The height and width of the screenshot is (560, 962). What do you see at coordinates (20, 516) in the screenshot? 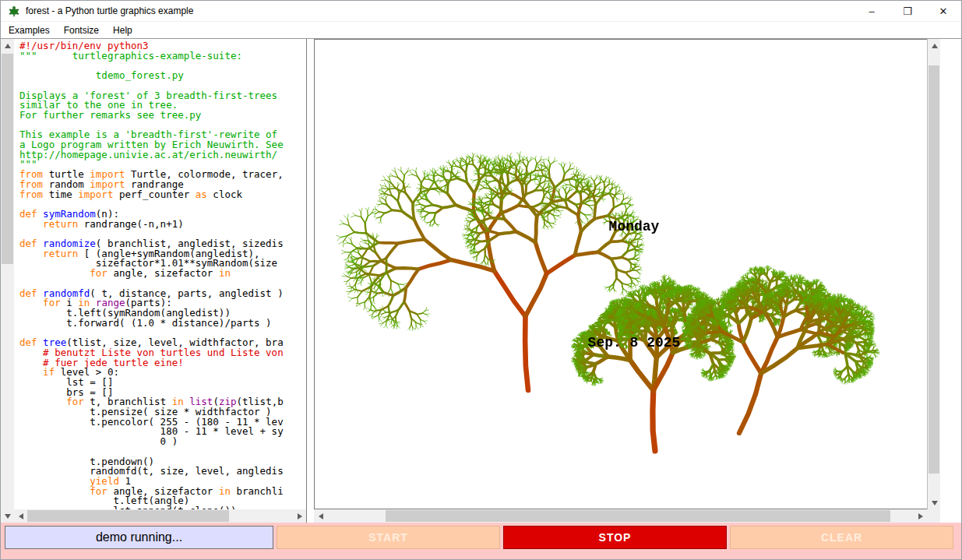
I see `scroll-left-arrow-icon` at bounding box center [20, 516].